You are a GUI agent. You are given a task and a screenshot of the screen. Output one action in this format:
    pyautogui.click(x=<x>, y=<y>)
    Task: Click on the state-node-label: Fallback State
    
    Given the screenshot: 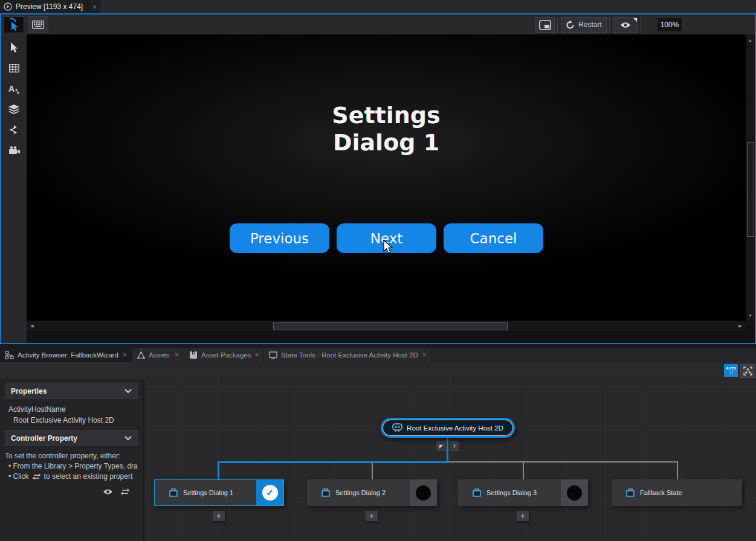 What is the action you would take?
    pyautogui.click(x=661, y=493)
    